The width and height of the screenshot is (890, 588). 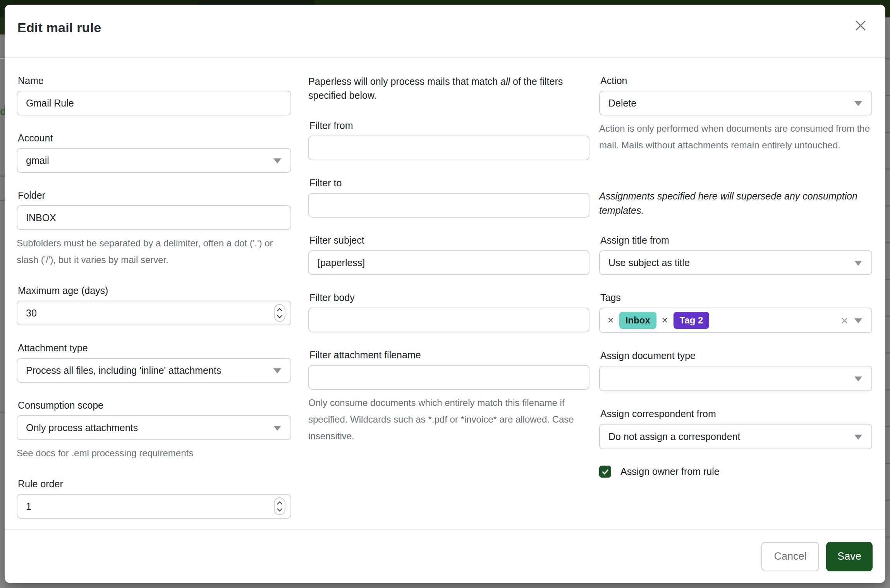 What do you see at coordinates (736, 437) in the screenshot?
I see `assign-correspondent-from-select: Do not assign a correspondent` at bounding box center [736, 437].